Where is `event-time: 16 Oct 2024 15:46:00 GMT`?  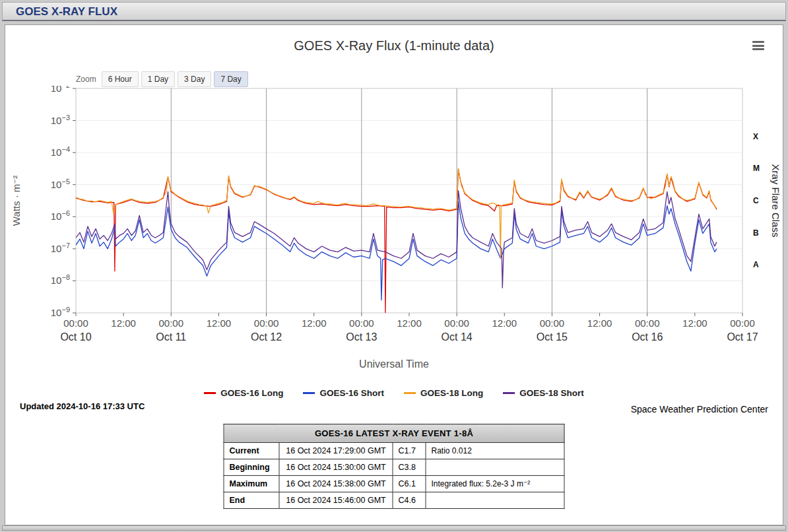 event-time: 16 Oct 2024 15:46:00 GMT is located at coordinates (336, 500).